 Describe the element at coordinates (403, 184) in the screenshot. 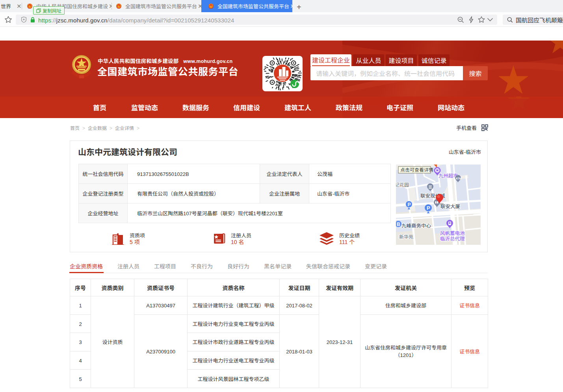

I see `svg-text: 记花园` at that location.